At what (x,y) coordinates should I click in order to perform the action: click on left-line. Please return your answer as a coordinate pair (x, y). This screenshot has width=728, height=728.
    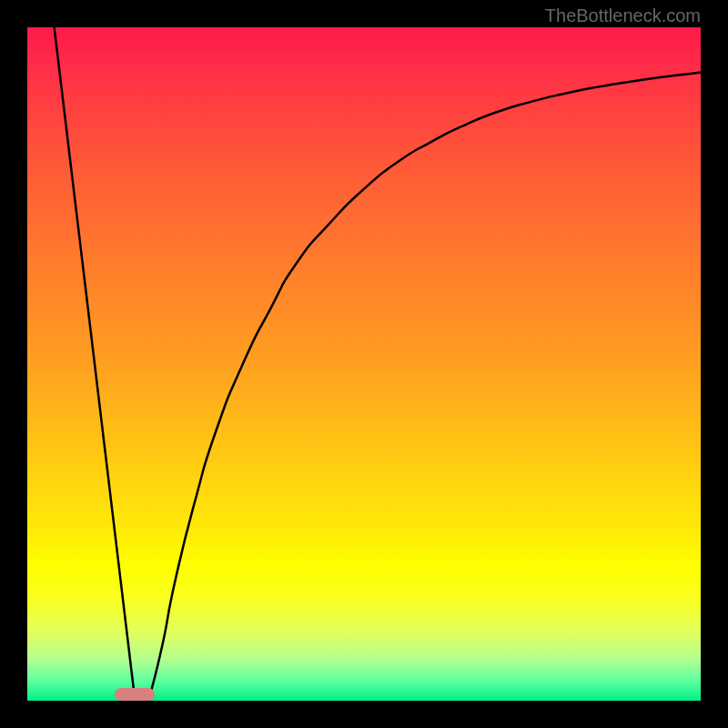
    Looking at the image, I should click on (95, 364).